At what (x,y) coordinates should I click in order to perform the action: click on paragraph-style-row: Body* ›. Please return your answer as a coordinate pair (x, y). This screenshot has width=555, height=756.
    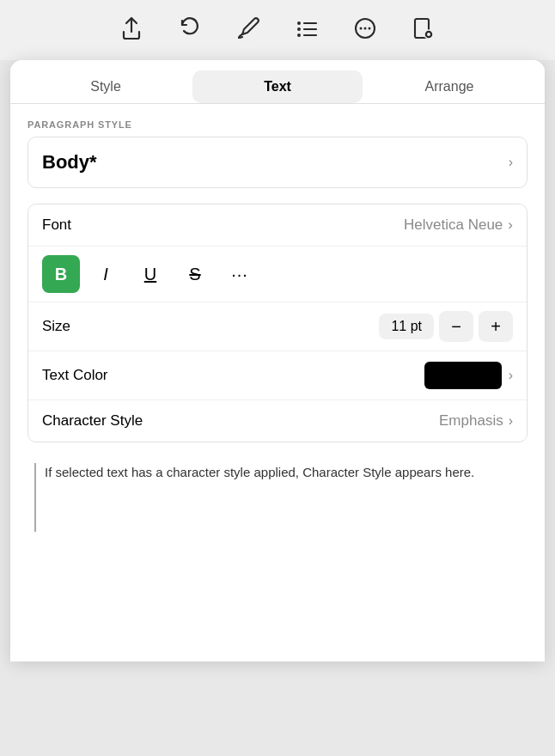
    Looking at the image, I should click on (278, 162).